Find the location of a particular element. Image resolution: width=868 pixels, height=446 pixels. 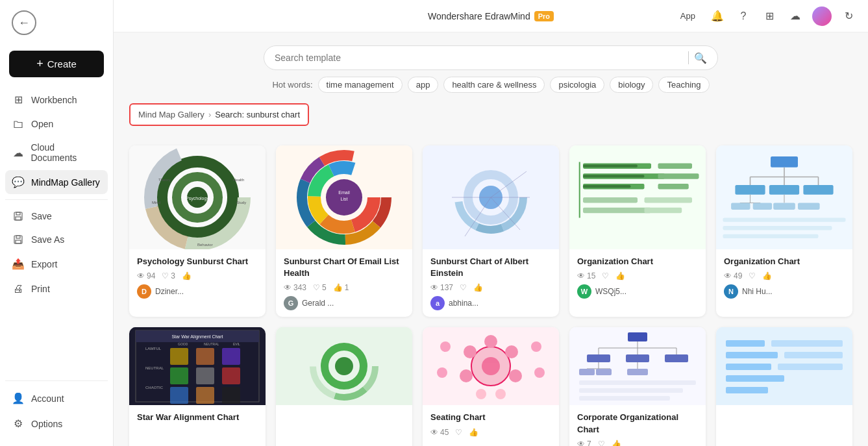

card-title-seating: Seating Chart is located at coordinates (491, 417).